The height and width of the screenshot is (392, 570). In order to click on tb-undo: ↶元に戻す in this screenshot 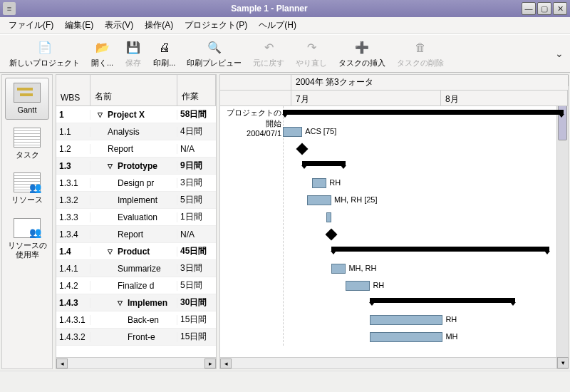, I will do `click(269, 54)`.